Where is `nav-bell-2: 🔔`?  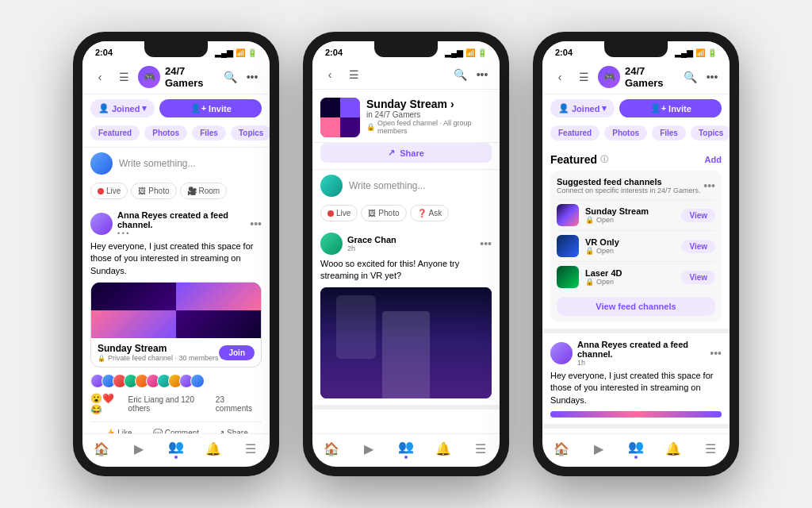
nav-bell-2: 🔔 is located at coordinates (444, 449).